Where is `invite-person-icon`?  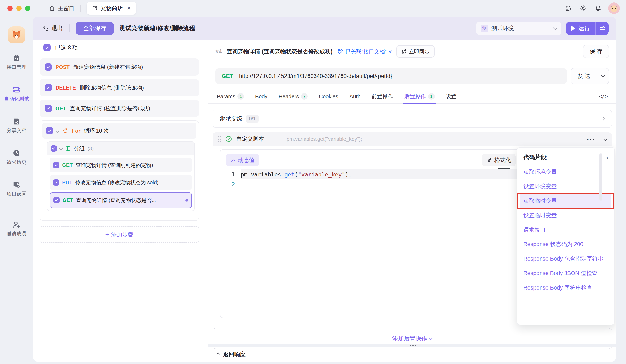
invite-person-icon is located at coordinates (16, 225).